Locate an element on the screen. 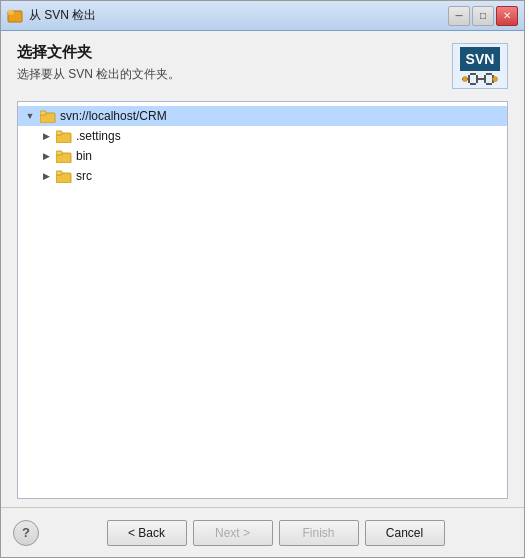 The width and height of the screenshot is (525, 558). page-subtitle: 选择要从 SVN 检出的文件夹。 is located at coordinates (230, 74).